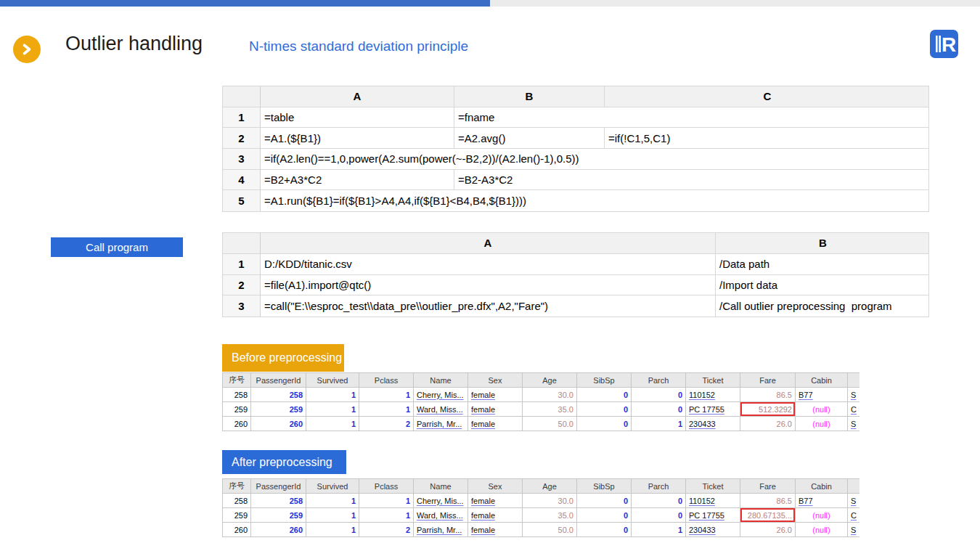  What do you see at coordinates (237, 486) in the screenshot?
I see `grid-header-cell: 序号` at bounding box center [237, 486].